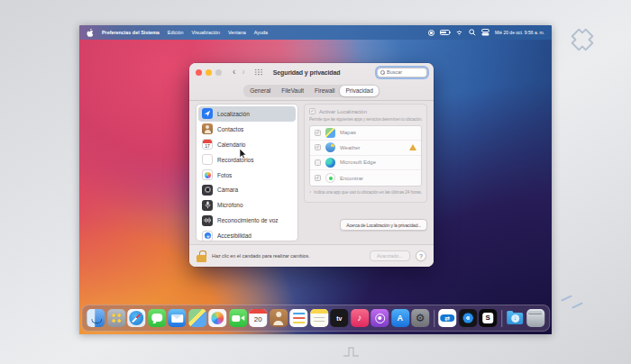 This screenshot has width=631, height=364. Describe the element at coordinates (207, 205) in the screenshot. I see `microphone-icon` at that location.